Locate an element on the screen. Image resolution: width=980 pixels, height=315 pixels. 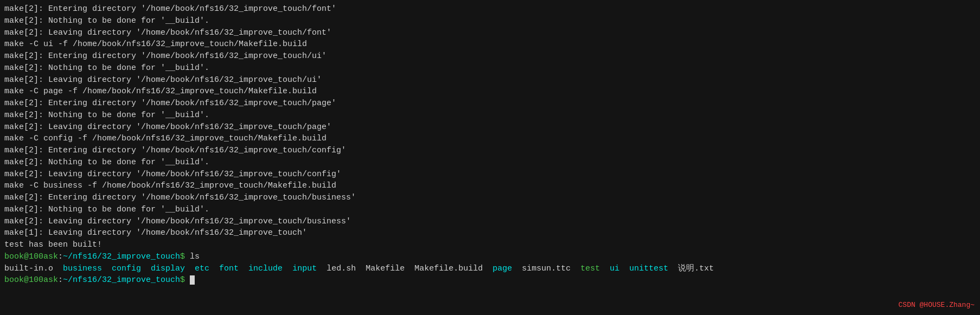
prompt-colon-2: : is located at coordinates (61, 280).